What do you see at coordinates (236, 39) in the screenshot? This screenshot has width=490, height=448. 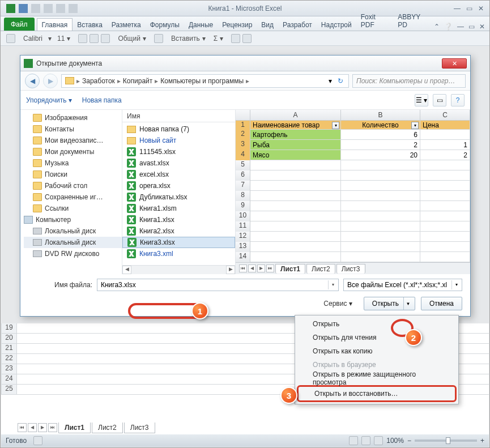 I see `sort-icon` at bounding box center [236, 39].